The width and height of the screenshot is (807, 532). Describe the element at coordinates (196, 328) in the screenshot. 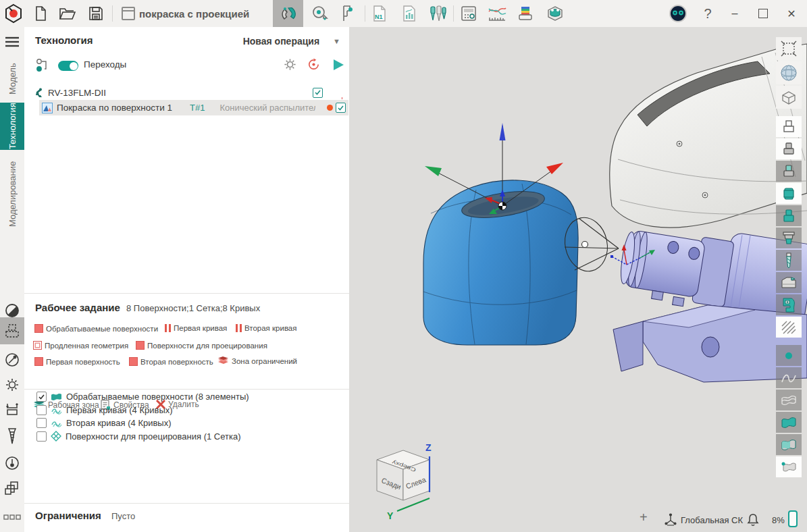

I see `legend-item: Первая кривая` at that location.